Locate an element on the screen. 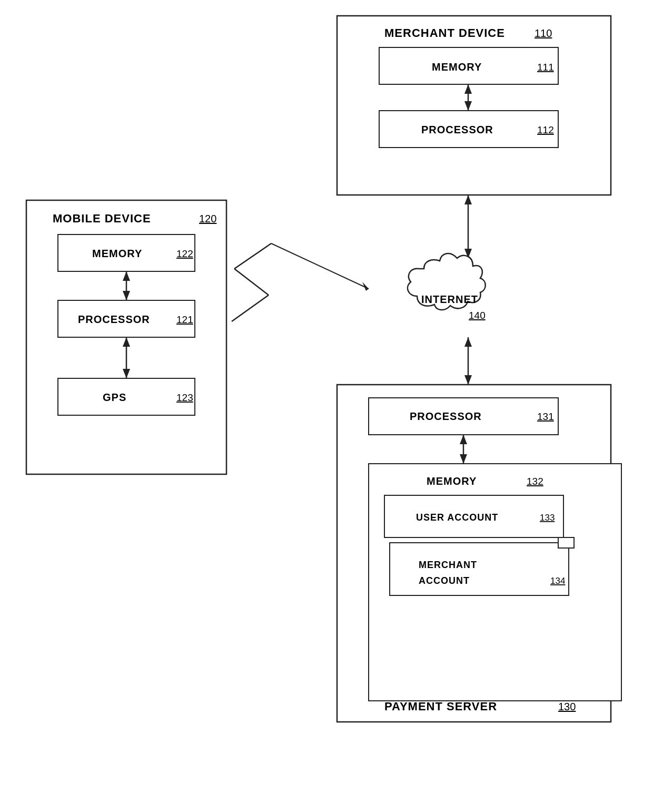 Image resolution: width=653 pixels, height=812 pixels. svg-text: 112 is located at coordinates (546, 130).